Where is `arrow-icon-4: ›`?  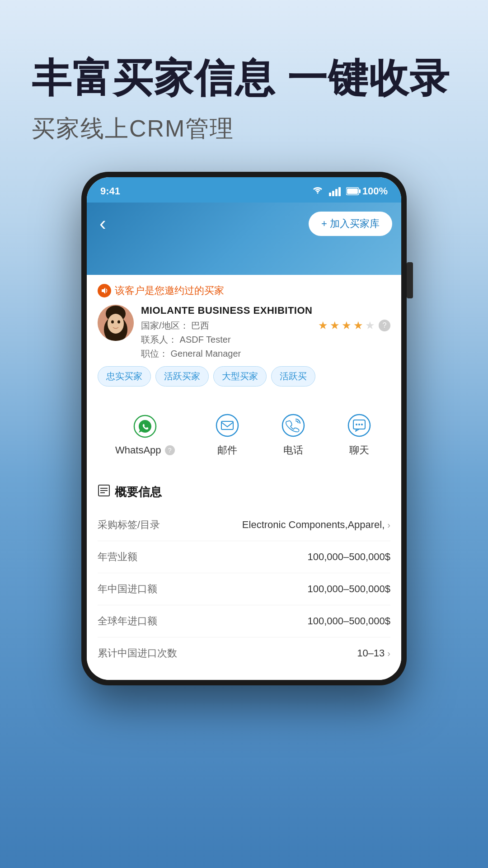
arrow-icon-4: › is located at coordinates (389, 654).